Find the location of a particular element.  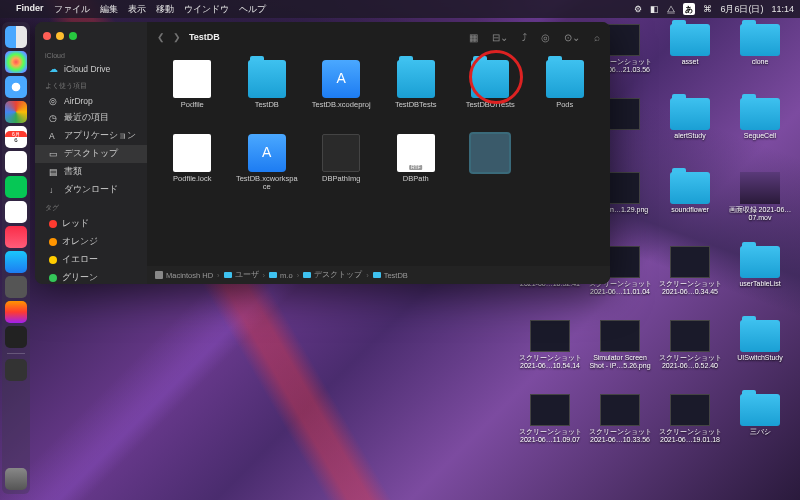

view-icons-button: ▦ is located at coordinates (474, 38).